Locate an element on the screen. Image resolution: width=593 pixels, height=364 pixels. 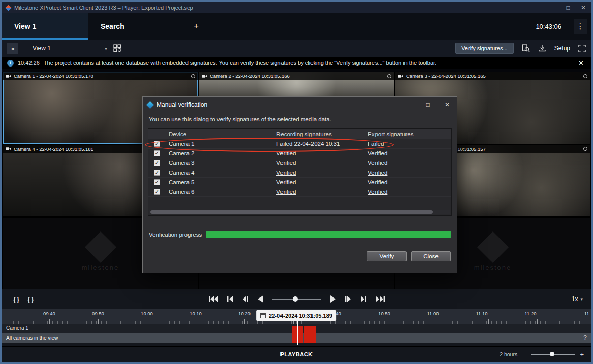
view-selector: View 1 is located at coordinates (66, 48).